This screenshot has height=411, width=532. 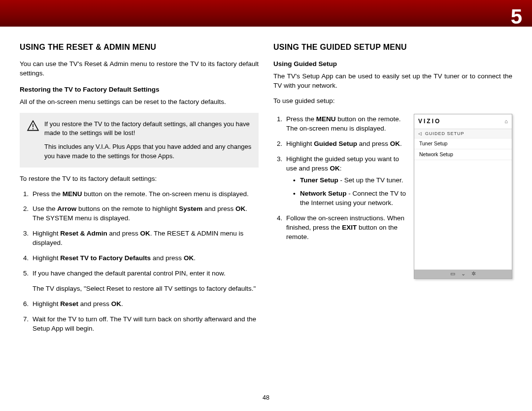 I want to click on restore-step-3: Highlight Reset & Admin and press OK. Th…, so click(x=145, y=239).